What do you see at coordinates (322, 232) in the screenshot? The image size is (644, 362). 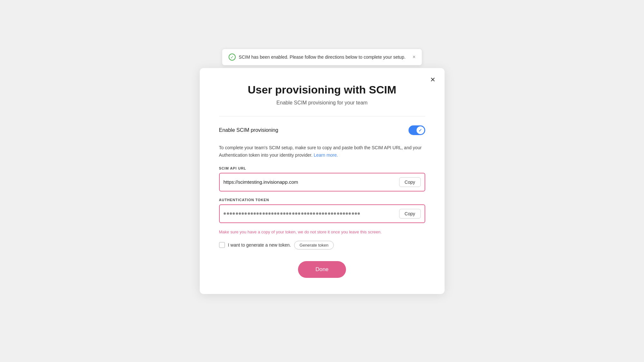 I see `token-warning: Make sure you have a copy of your token,…` at bounding box center [322, 232].